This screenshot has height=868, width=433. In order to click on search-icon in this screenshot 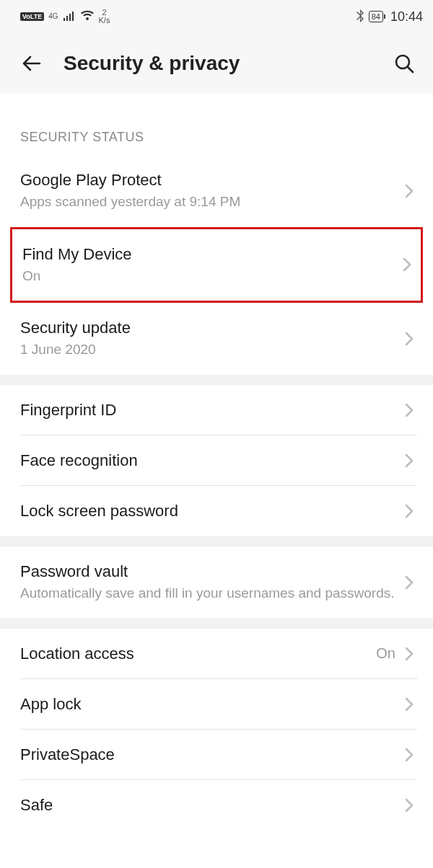, I will do `click(404, 63)`.